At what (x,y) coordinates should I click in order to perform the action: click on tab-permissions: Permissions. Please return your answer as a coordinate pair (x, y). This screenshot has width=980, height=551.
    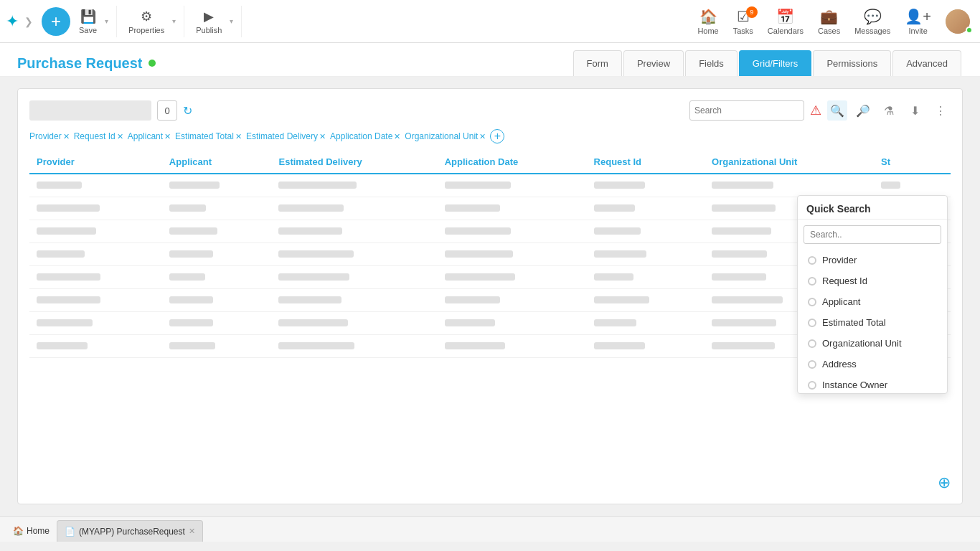
    Looking at the image, I should click on (852, 63).